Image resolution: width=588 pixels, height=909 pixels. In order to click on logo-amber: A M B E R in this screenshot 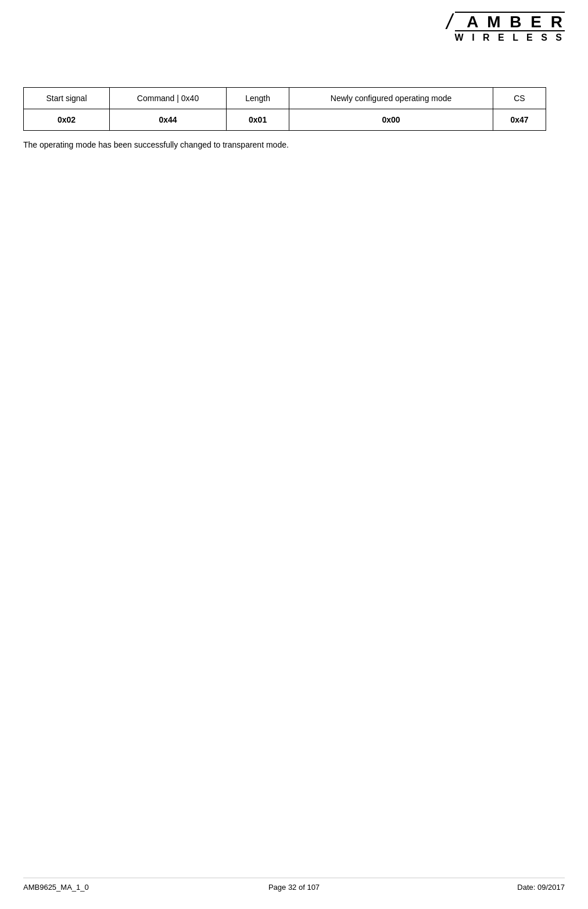, I will do `click(510, 22)`.